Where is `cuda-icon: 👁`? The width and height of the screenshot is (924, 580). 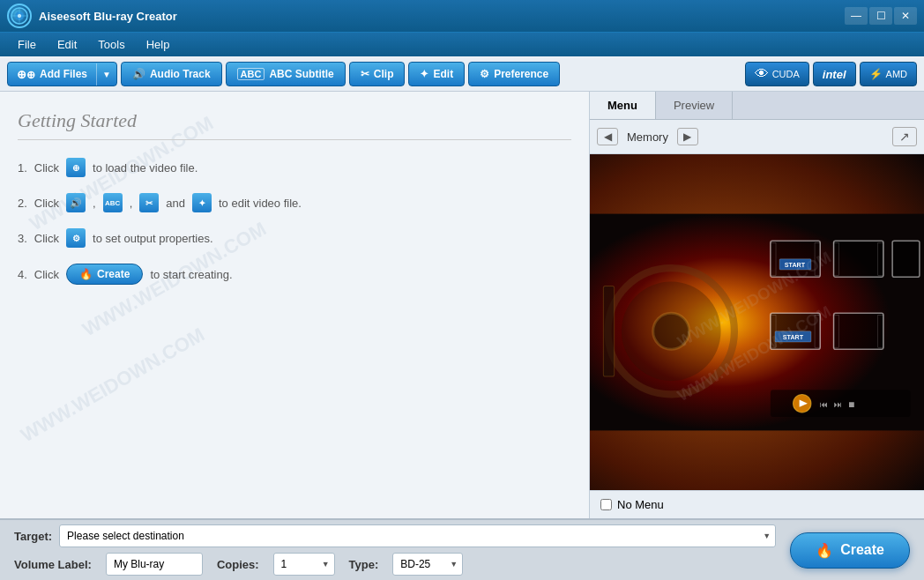 cuda-icon: 👁 is located at coordinates (762, 74).